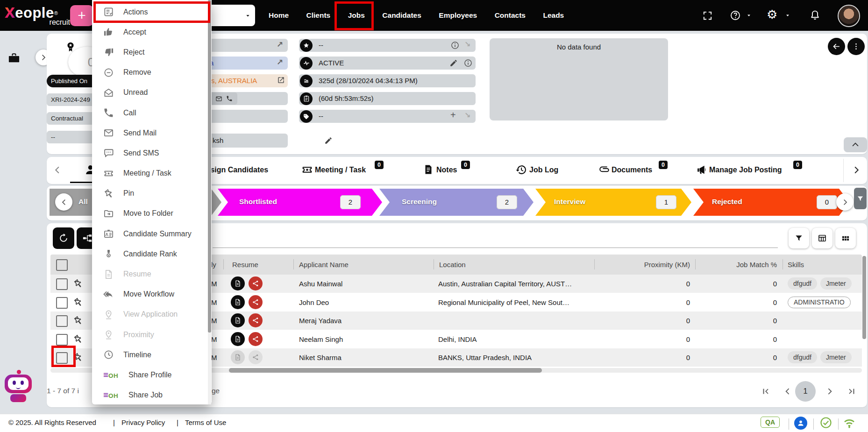 This screenshot has height=432, width=868. I want to click on menu-item-remove: Remove, so click(152, 73).